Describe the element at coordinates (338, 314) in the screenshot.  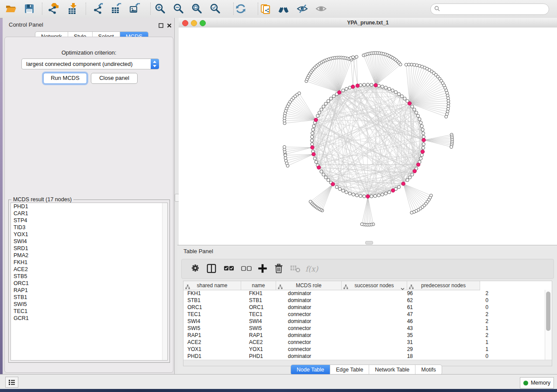
I see `table-row: TEC1TEC1connector472` at that location.